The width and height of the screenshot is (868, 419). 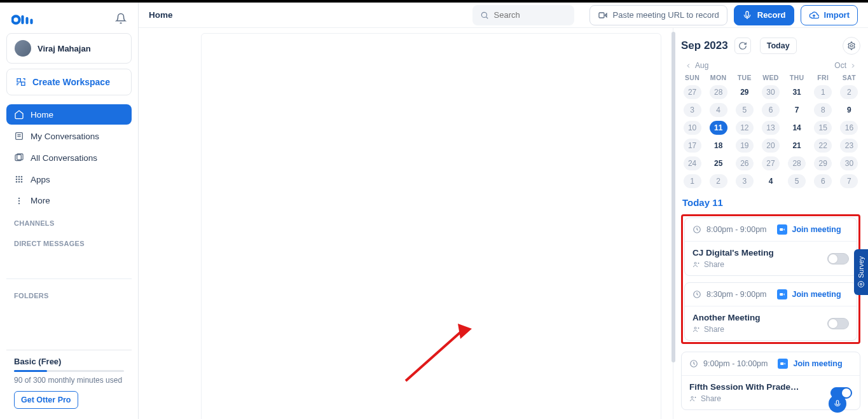 What do you see at coordinates (666, 15) in the screenshot?
I see `paste-url-label: Paste meeting URL to record` at bounding box center [666, 15].